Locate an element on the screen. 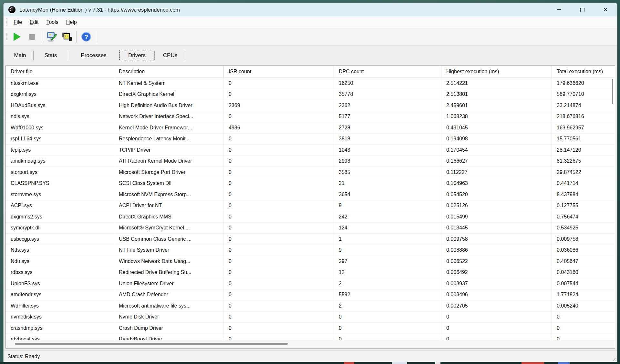  table-row: ntoskrnl.exeNT Kernel & System0162502.51… is located at coordinates (310, 83).